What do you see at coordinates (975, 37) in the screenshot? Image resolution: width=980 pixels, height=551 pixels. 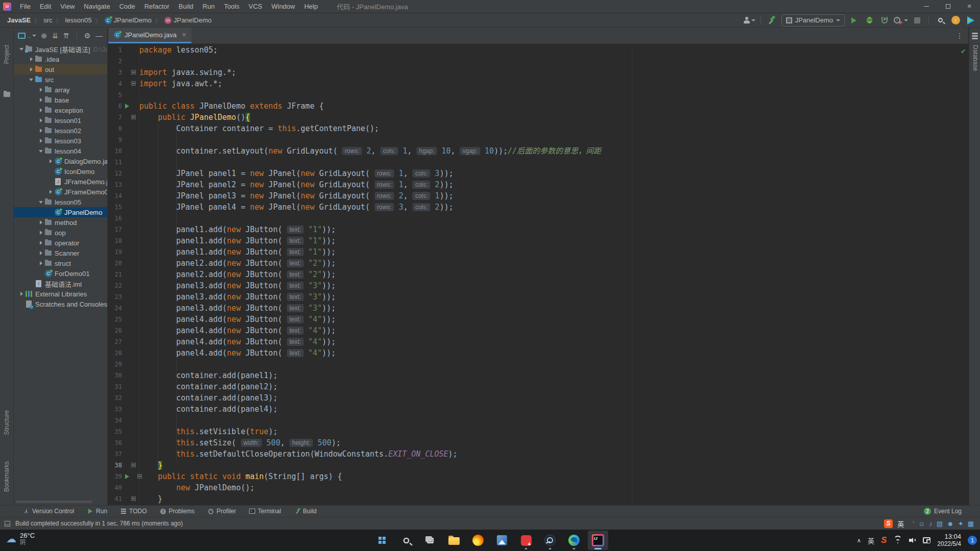 I see `database-icon` at bounding box center [975, 37].